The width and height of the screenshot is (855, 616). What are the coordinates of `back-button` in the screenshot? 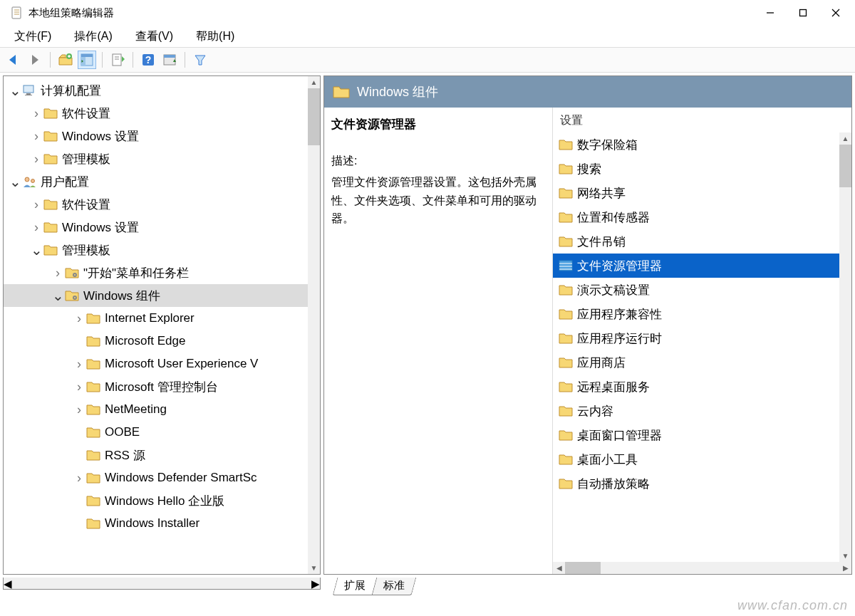 It's located at (14, 60).